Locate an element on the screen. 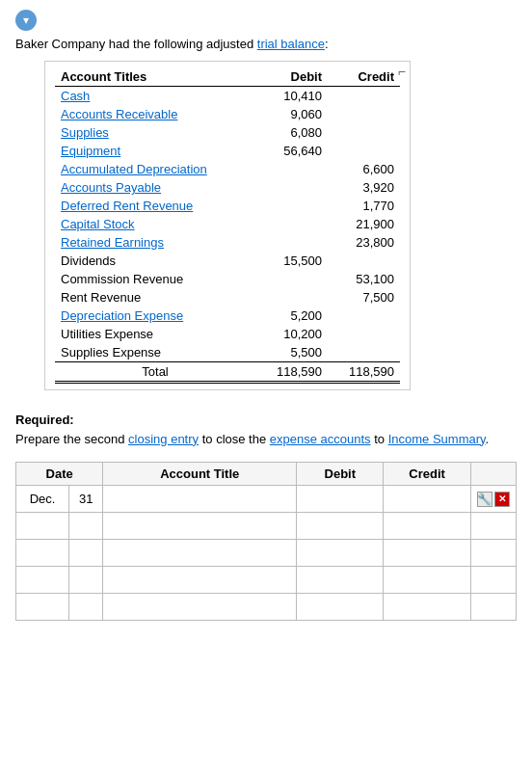 This screenshot has width=532, height=773. tb-row: Accumulated Depreciation6,600 is located at coordinates (227, 170).